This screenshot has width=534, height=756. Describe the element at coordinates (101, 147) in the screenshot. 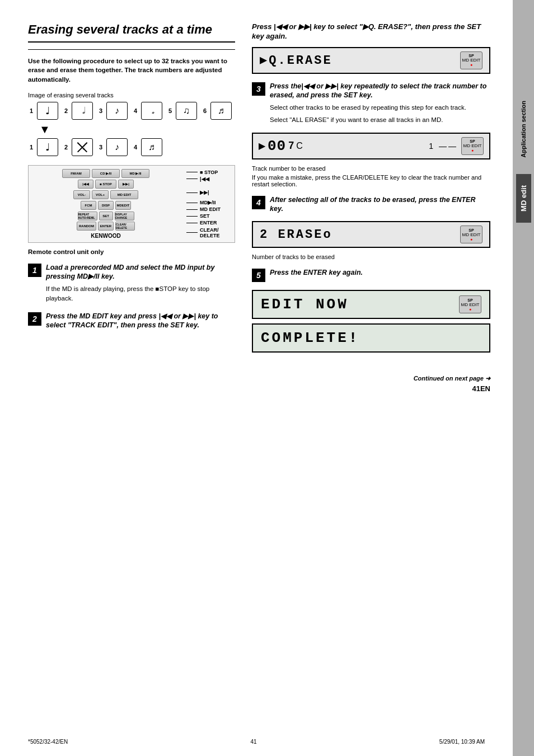

I see `track-num-r2-3: 3` at that location.